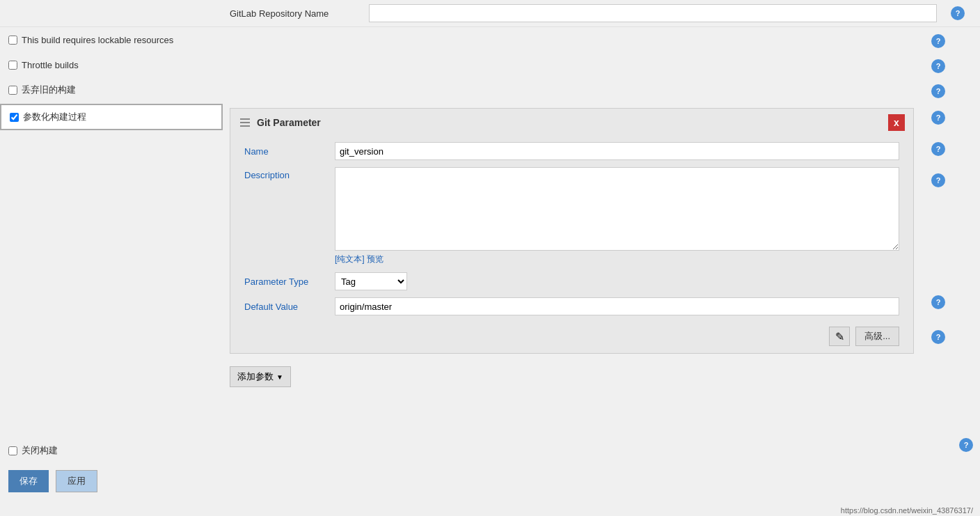 This screenshot has height=516, width=980. What do you see at coordinates (907, 510) in the screenshot?
I see `url-bar: https://blog.csdn.net/weixin_43876317/` at bounding box center [907, 510].